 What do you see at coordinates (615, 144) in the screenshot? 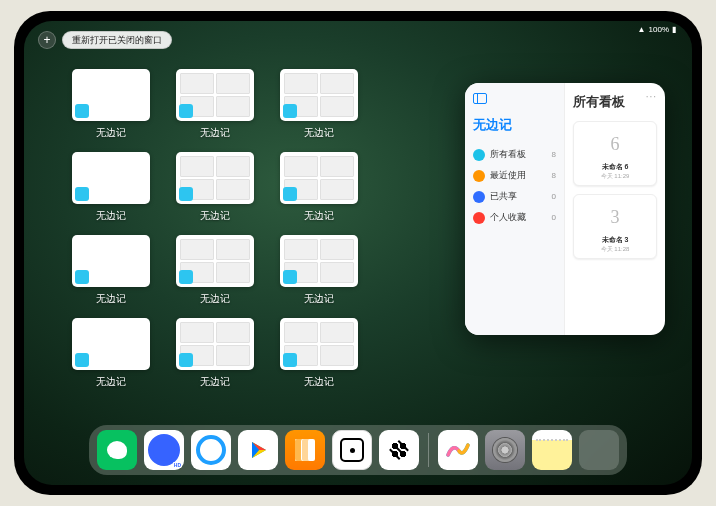
I see `board-thumbnail: 6` at bounding box center [615, 144].